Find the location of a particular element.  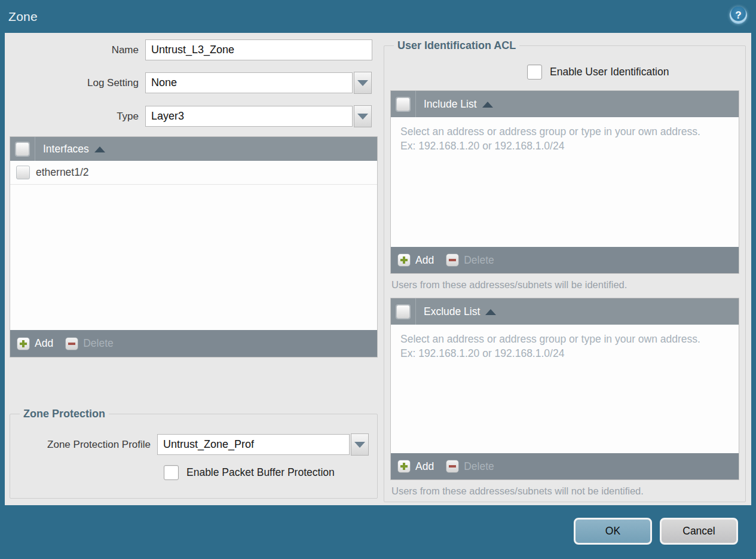

interfaces-body: ethernet1/2 is located at coordinates (194, 245).